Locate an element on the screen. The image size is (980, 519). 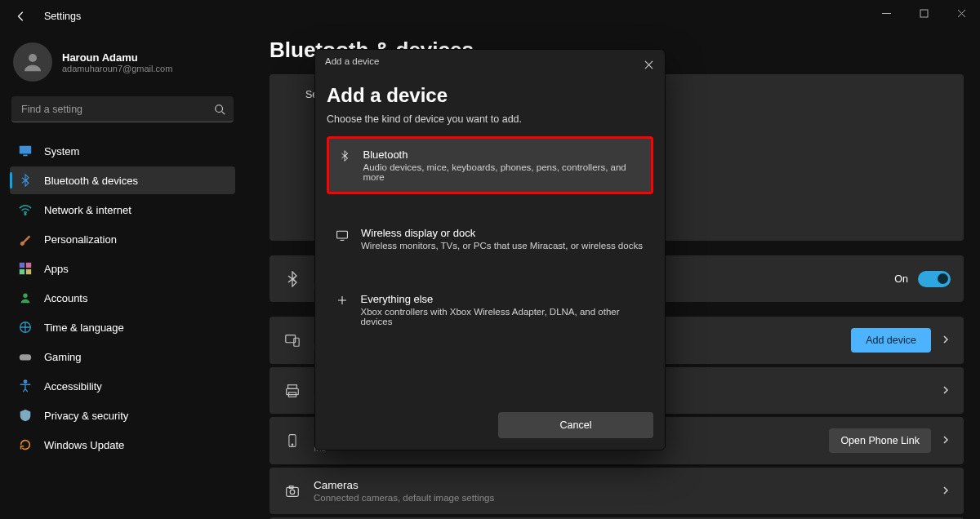
title-bar: Settings is located at coordinates (490, 16).